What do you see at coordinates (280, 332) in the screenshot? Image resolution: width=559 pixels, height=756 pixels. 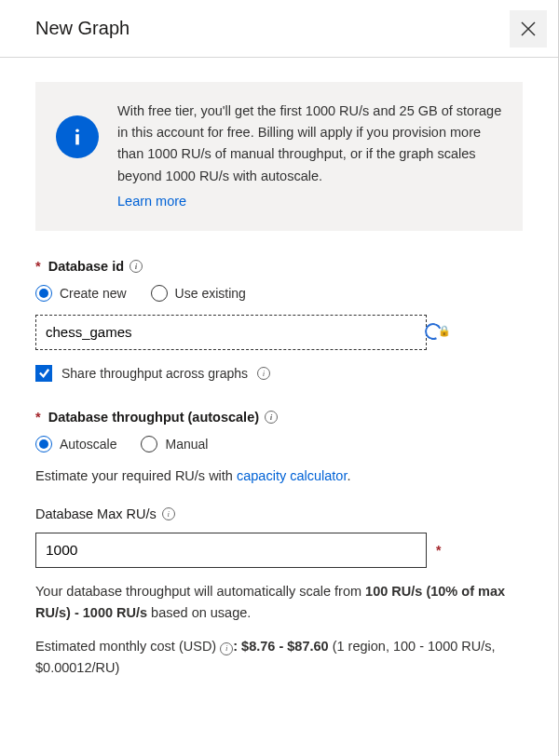 I see `database-id-input-wrap: 🔒` at bounding box center [280, 332].